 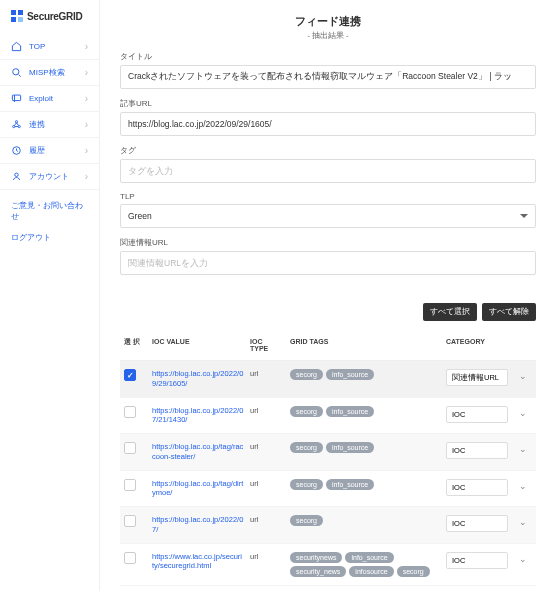 What do you see at coordinates (49, 176) in the screenshot?
I see `sidebar-item-label: アカウント` at bounding box center [49, 176].